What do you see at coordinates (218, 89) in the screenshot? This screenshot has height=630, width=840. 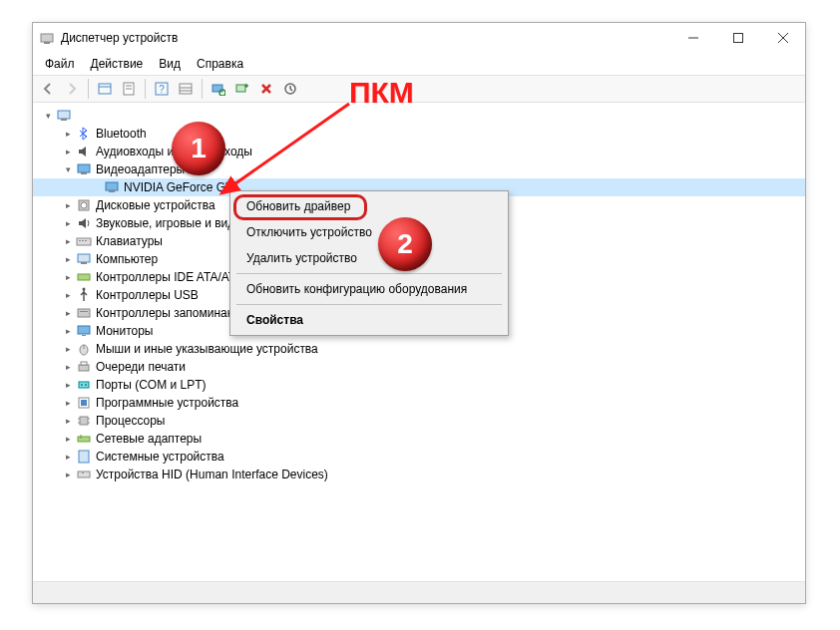 I see `scan-hardware-button` at bounding box center [218, 89].